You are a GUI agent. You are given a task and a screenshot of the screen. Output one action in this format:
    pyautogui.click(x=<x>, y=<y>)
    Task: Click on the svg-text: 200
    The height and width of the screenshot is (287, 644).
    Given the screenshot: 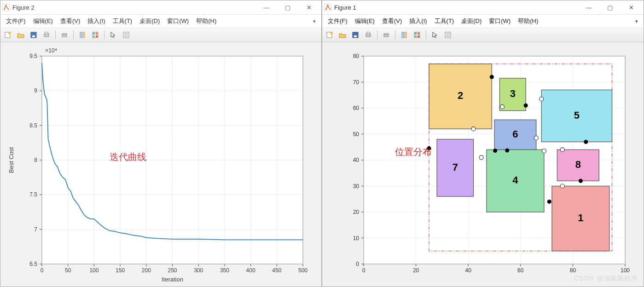 What is the action you would take?
    pyautogui.click(x=146, y=270)
    